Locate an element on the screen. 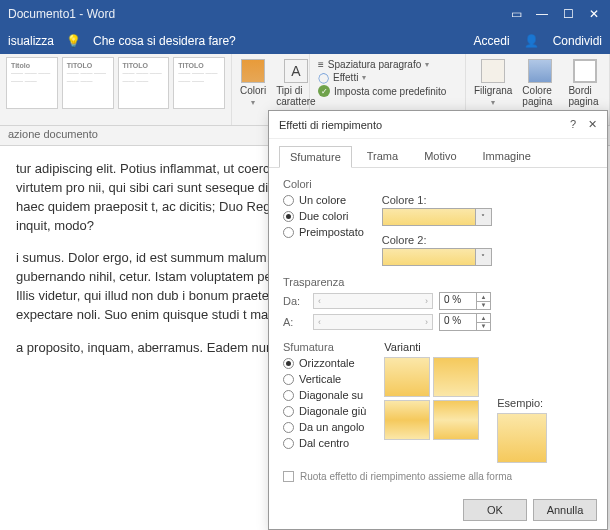 The image size is (610, 530). effects-button: ◯Effetti▾ is located at coordinates (388, 78).